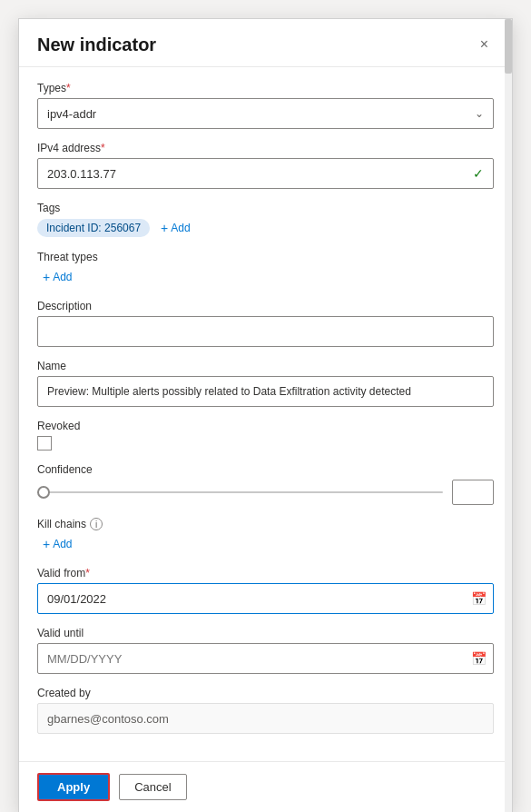  Describe the element at coordinates (265, 536) in the screenshot. I see `kill-chains-field-group: Kill chains i + Add` at that location.